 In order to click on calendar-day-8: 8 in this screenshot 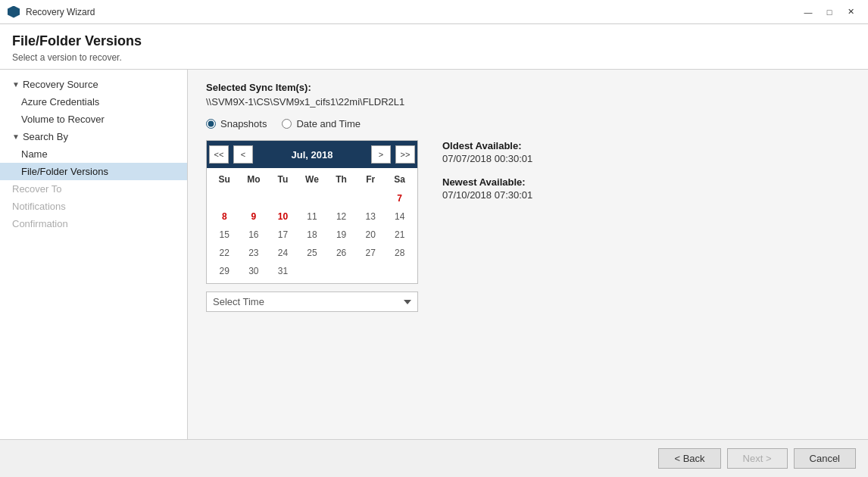, I will do `click(224, 217)`.